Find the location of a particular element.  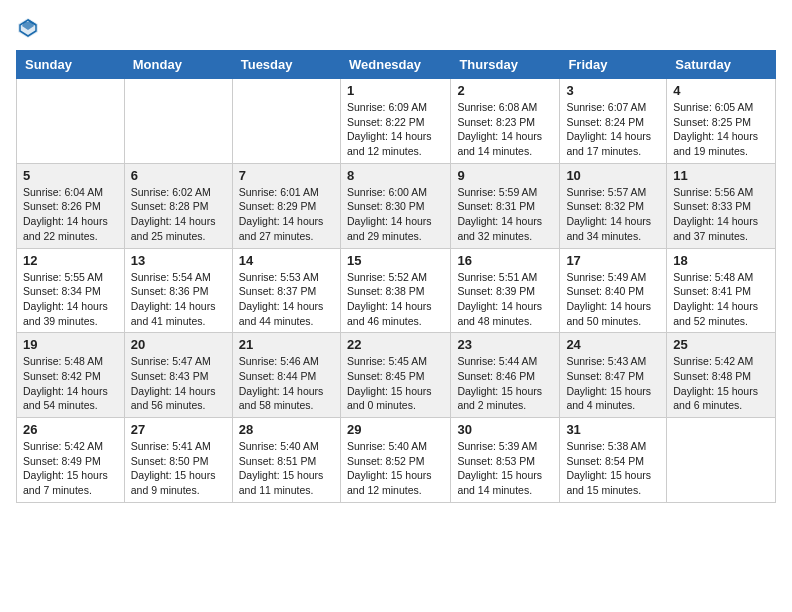

day-number: 22 is located at coordinates (396, 344).